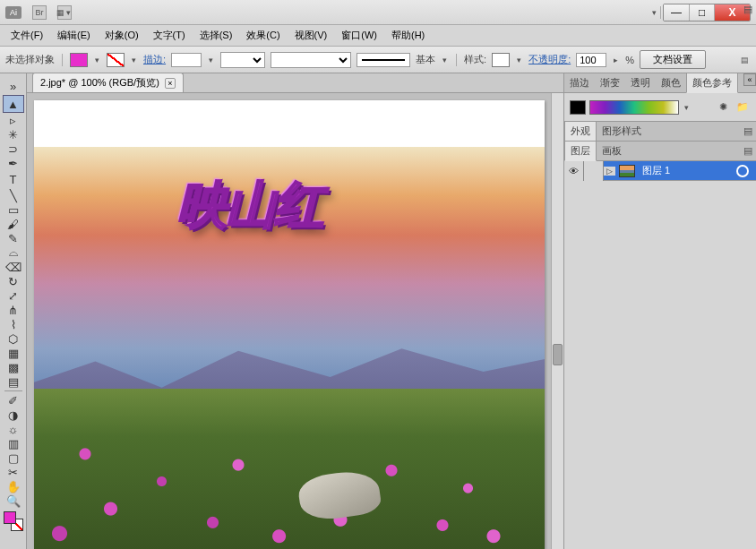  Describe the element at coordinates (170, 83) in the screenshot. I see `document-close-icon: ×` at that location.